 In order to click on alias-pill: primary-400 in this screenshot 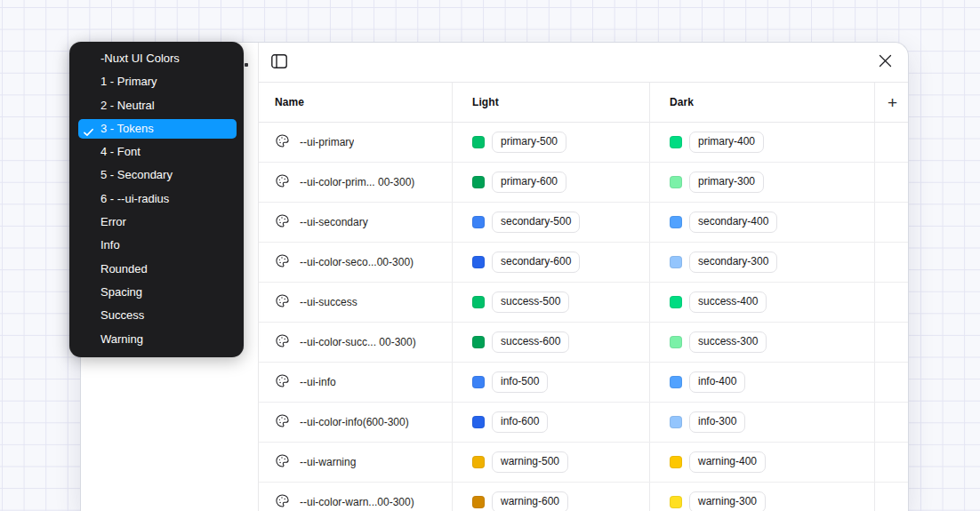, I will do `click(727, 142)`.